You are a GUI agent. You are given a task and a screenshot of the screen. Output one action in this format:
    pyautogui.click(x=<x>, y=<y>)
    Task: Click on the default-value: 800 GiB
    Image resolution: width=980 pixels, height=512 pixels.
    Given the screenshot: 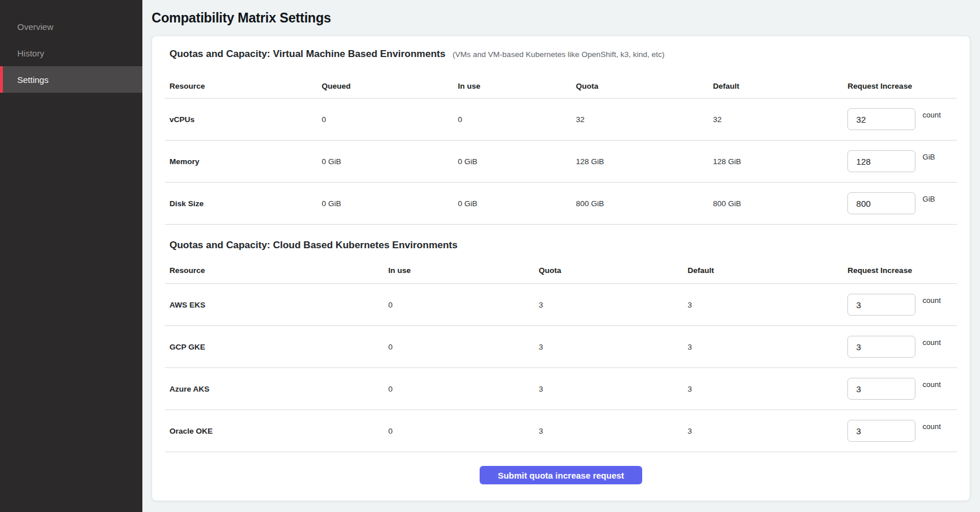 What is the action you would take?
    pyautogui.click(x=781, y=204)
    